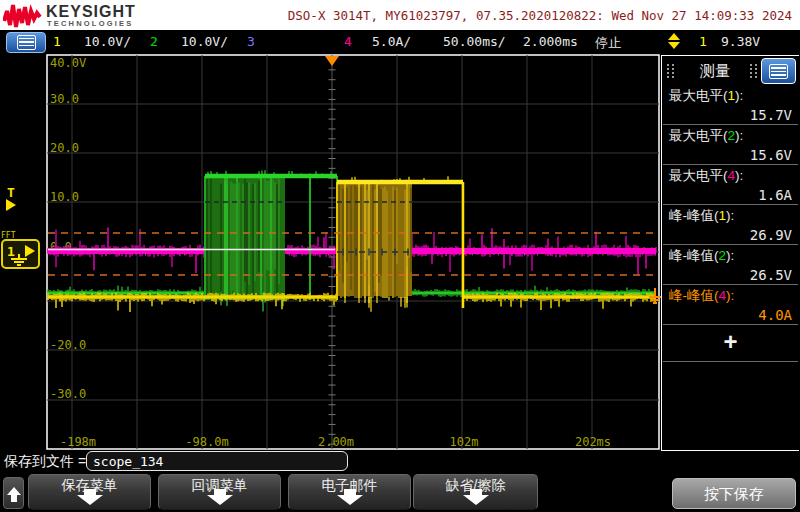 The width and height of the screenshot is (800, 512). What do you see at coordinates (730, 225) in the screenshot?
I see `measurement-item-pk-pk-ch1: 峰-峰值(1):26.9V` at bounding box center [730, 225].